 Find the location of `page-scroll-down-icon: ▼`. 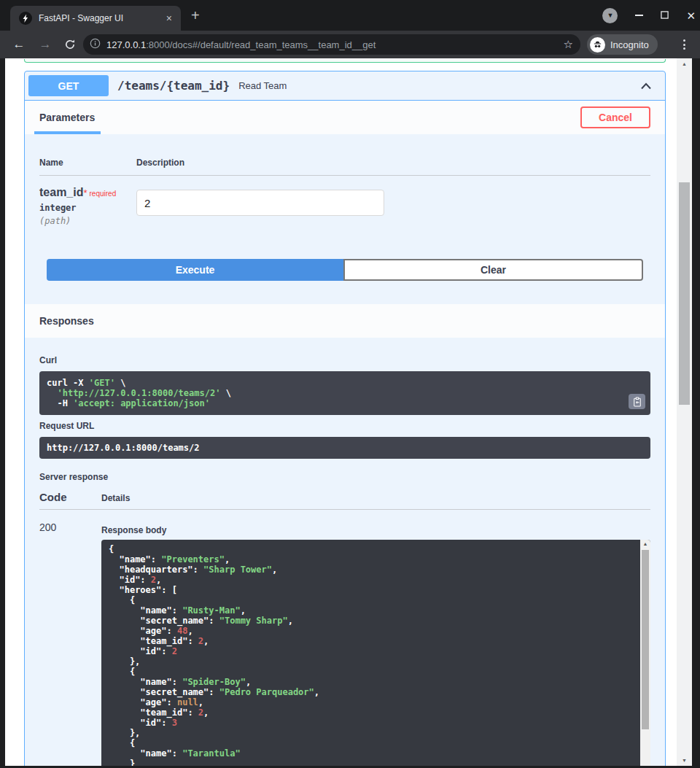

page-scroll-down-icon: ▼ is located at coordinates (684, 760).